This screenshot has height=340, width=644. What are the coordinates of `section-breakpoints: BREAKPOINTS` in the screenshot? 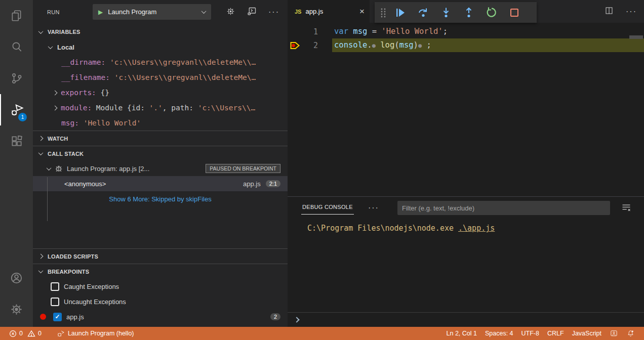 It's located at (160, 271).